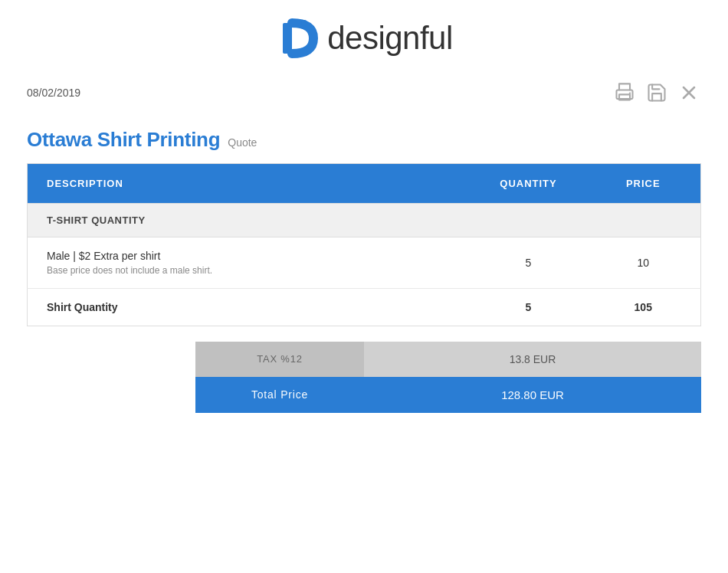 The width and height of the screenshot is (728, 573). What do you see at coordinates (365, 221) in the screenshot?
I see `section-row: T-SHIRT QUANTITY` at bounding box center [365, 221].